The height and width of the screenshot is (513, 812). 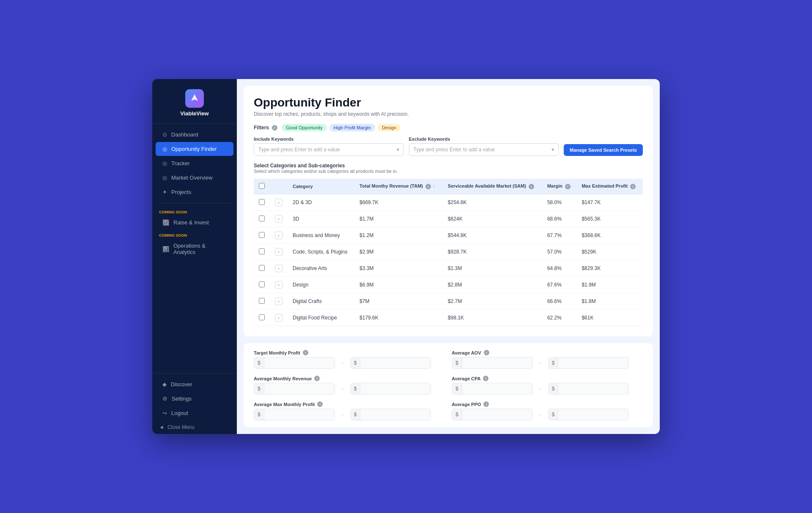 What do you see at coordinates (329, 146) in the screenshot?
I see `include-keywords-group: Include Keywords Type and press Enter to…` at bounding box center [329, 146].